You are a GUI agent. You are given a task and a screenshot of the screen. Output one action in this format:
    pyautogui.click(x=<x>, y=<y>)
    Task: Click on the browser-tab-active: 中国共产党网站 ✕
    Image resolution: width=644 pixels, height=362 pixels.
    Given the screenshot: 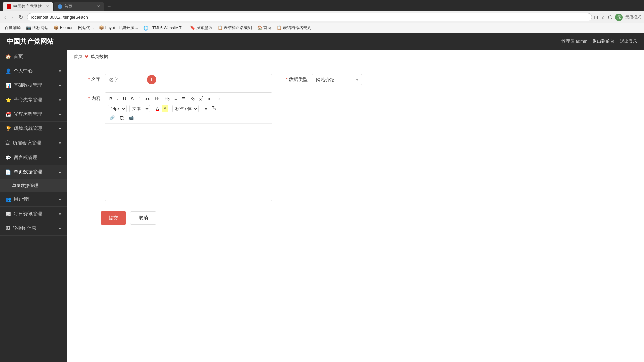 What is the action you would take?
    pyautogui.click(x=28, y=7)
    